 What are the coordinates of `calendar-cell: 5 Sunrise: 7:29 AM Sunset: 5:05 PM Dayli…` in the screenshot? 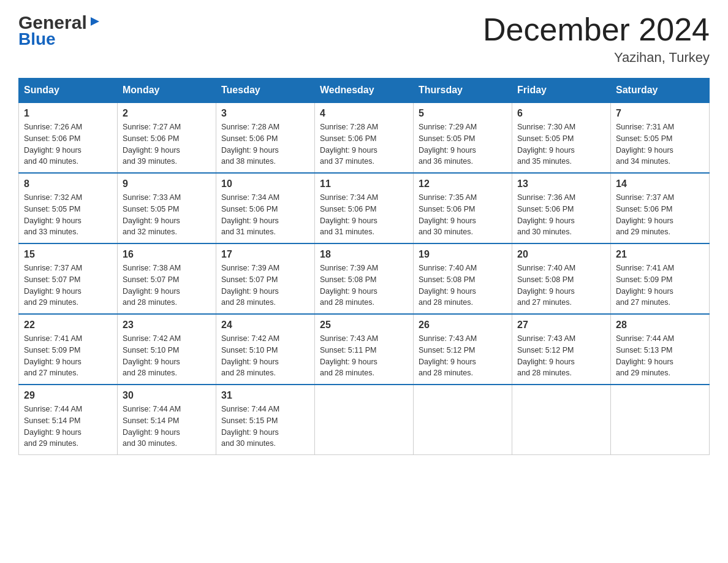 It's located at (463, 137).